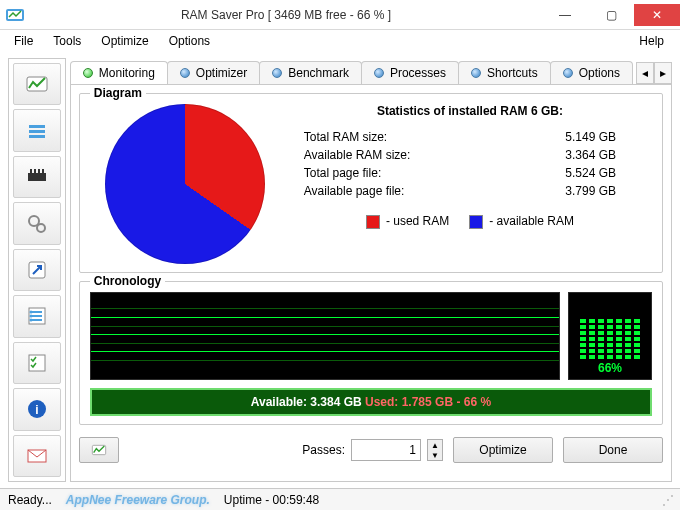  I want to click on stat-row: Available RAM size:3.364 GB, so click(470, 155).